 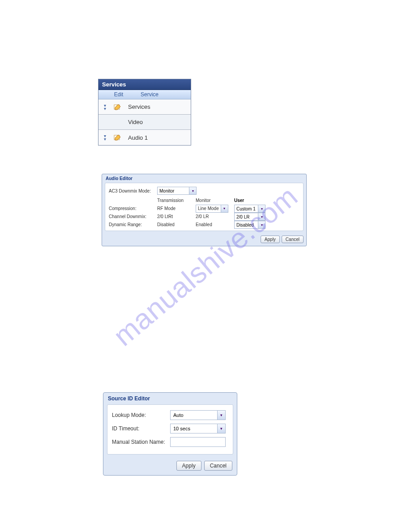 What do you see at coordinates (198, 429) in the screenshot?
I see `id-timeout-select: 10 secs ▾` at bounding box center [198, 429].